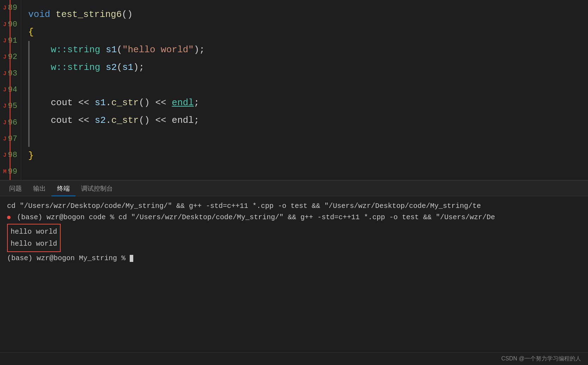  What do you see at coordinates (97, 189) in the screenshot?
I see `tab-debug-console: 调试控制台` at bounding box center [97, 189].